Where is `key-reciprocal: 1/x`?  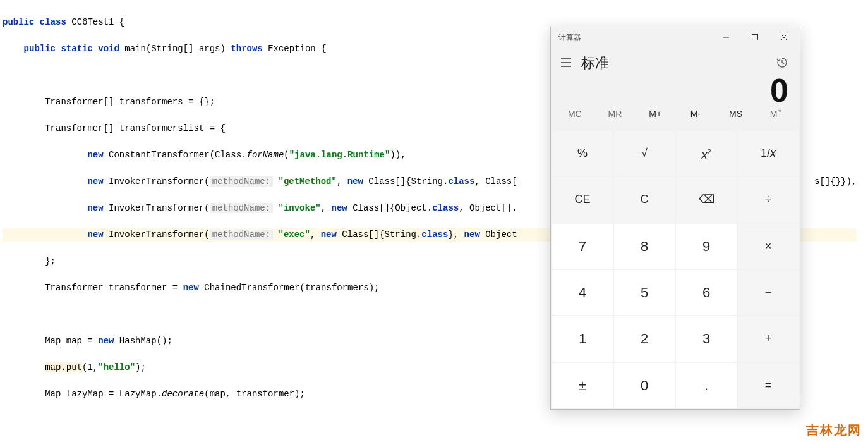 key-reciprocal: 1/x is located at coordinates (768, 153).